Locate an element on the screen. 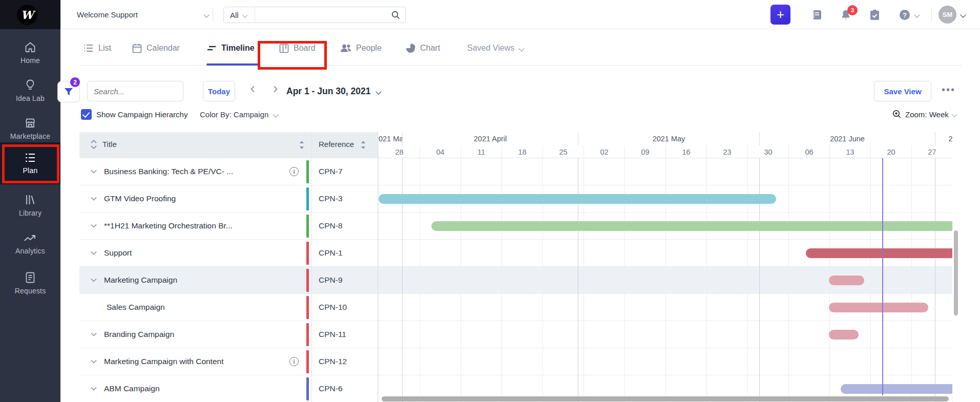 The width and height of the screenshot is (980, 402). sidebar-item-requests: Requests is located at coordinates (30, 283).